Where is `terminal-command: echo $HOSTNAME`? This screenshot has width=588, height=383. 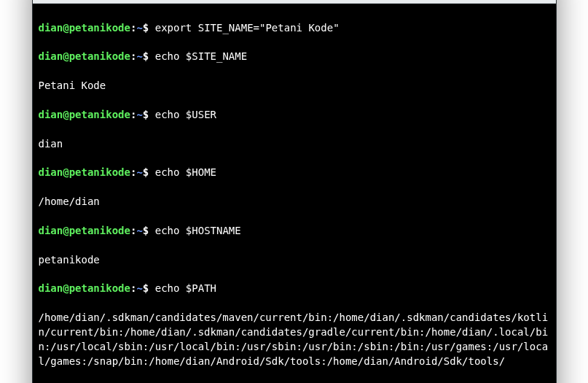
terminal-command: echo $HOSTNAME is located at coordinates (198, 231).